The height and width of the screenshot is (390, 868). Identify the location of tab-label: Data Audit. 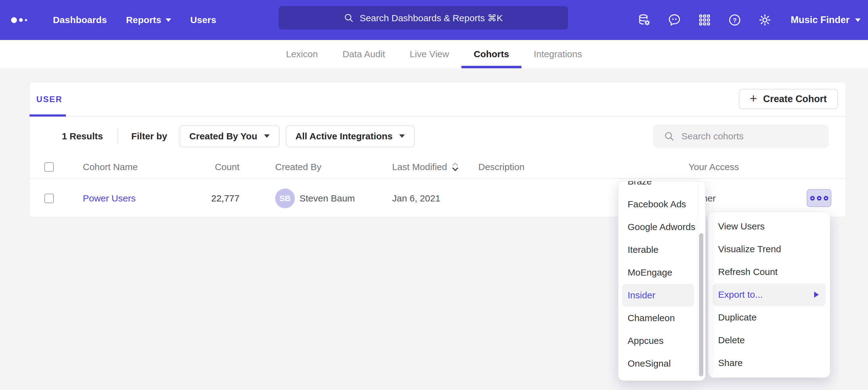
(364, 54).